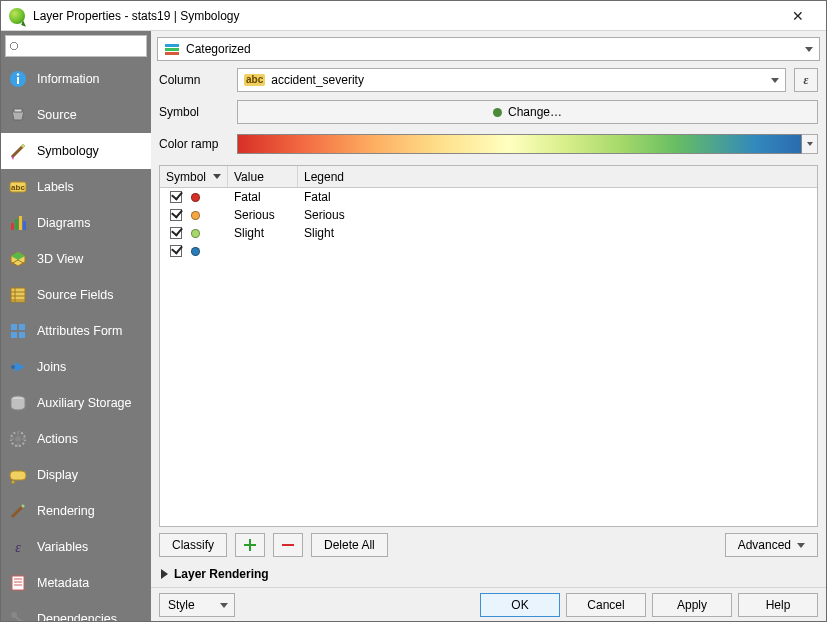 This screenshot has width=827, height=622. I want to click on sidebar-item-label: Auxiliary Storage, so click(84, 403).